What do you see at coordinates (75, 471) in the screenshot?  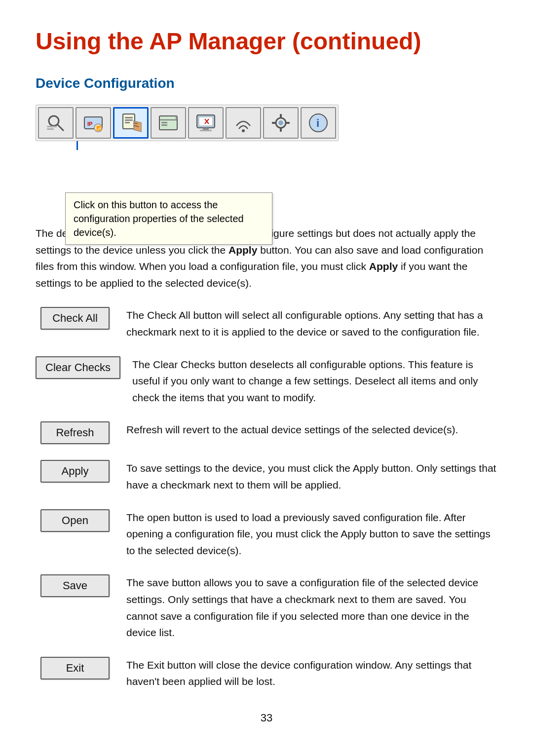 I see `apply-button: Apply` at bounding box center [75, 471].